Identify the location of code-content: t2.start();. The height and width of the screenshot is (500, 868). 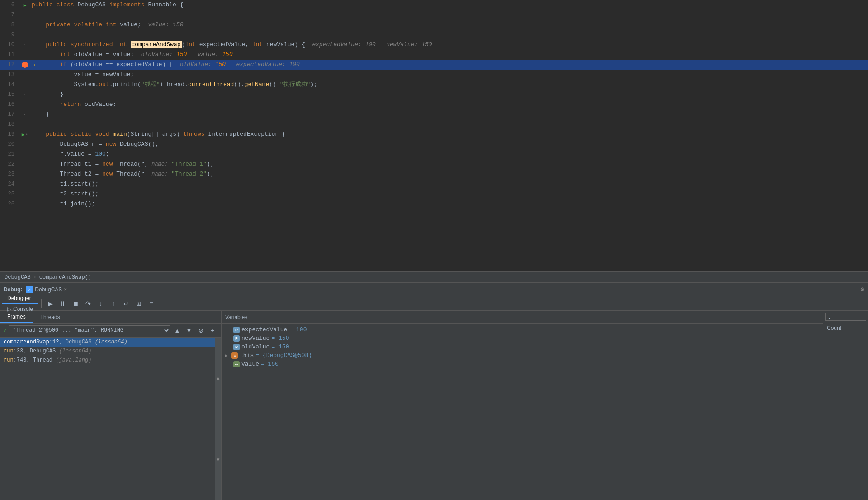
(450, 194).